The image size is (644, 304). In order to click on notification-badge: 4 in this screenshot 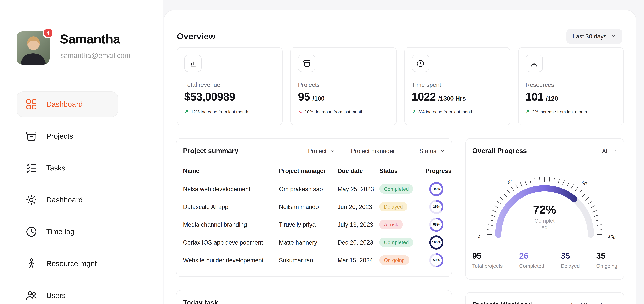, I will do `click(48, 33)`.